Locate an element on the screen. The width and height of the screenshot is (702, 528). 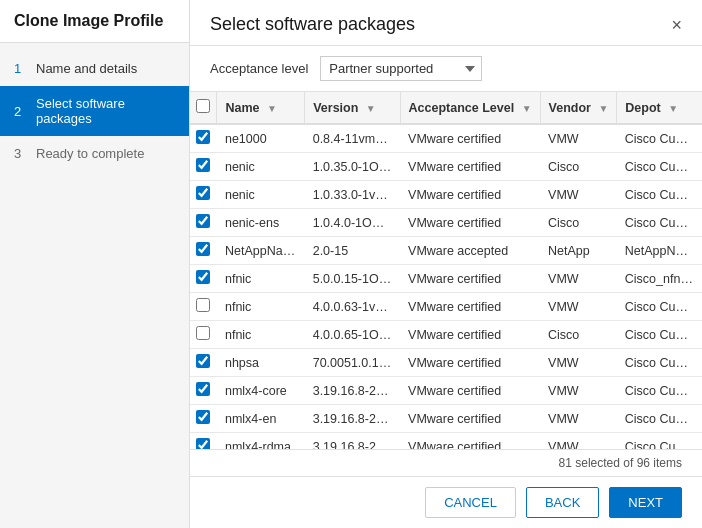
row-version: 1.0.4.0-1OEM.700.1.0.15... is located at coordinates (352, 223).